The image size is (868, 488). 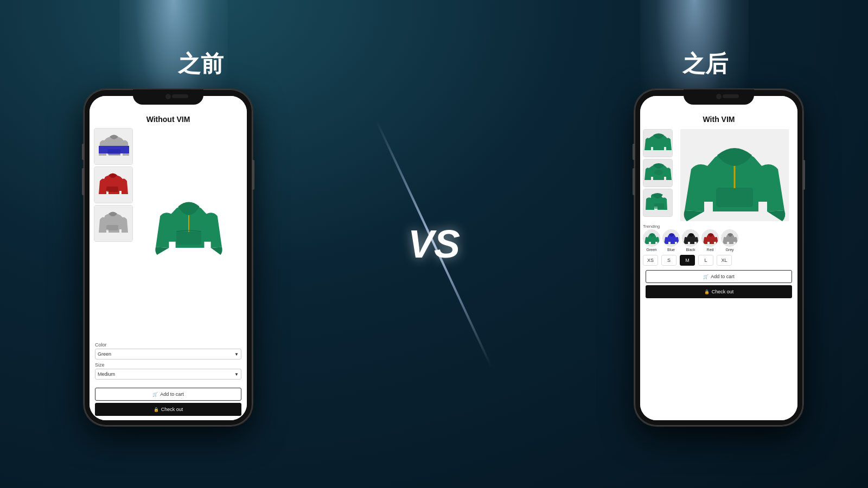 What do you see at coordinates (711, 249) in the screenshot?
I see `swatch-label-red: Red` at bounding box center [711, 249].